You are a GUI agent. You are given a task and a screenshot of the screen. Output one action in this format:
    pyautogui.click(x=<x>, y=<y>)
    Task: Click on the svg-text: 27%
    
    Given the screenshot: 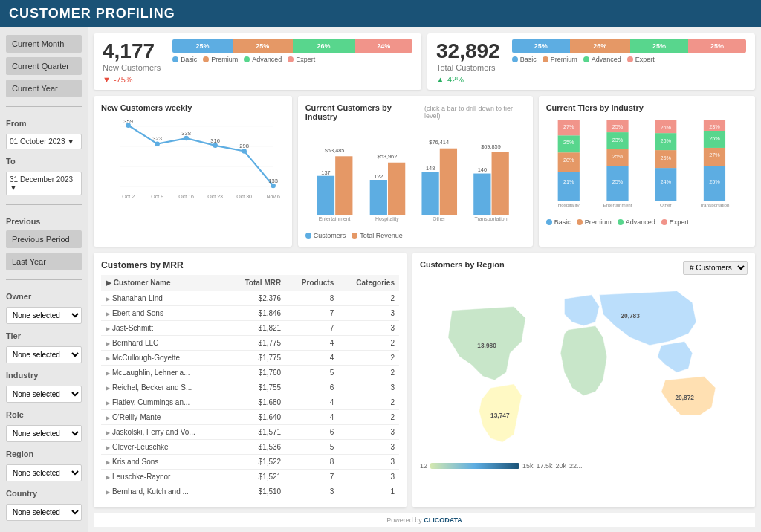 What is the action you would take?
    pyautogui.click(x=715, y=155)
    